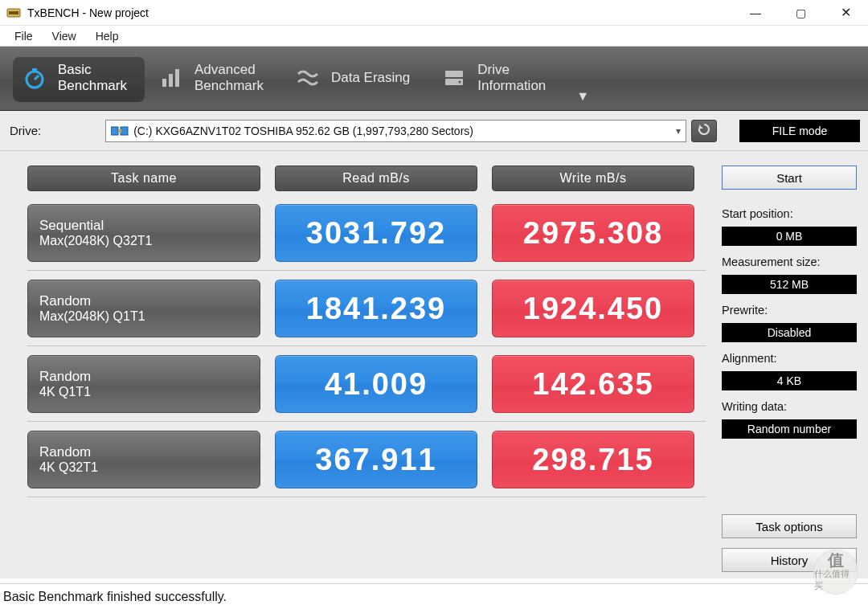  Describe the element at coordinates (366, 309) in the screenshot. I see `bench-row-1: Random Max(2048K) Q1T1 1841.239 1924.450` at that location.